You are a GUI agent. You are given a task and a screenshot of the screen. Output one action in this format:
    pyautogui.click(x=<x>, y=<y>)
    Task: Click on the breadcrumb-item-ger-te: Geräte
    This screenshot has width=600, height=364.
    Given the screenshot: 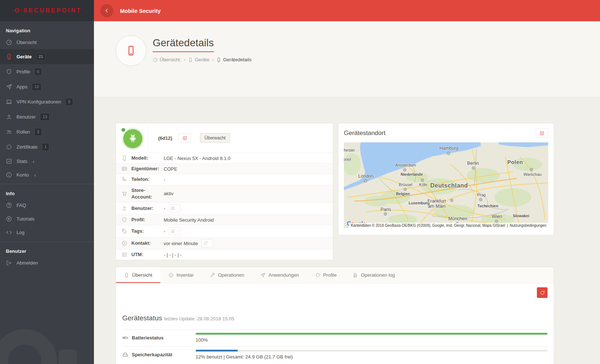 What is the action you would take?
    pyautogui.click(x=199, y=59)
    